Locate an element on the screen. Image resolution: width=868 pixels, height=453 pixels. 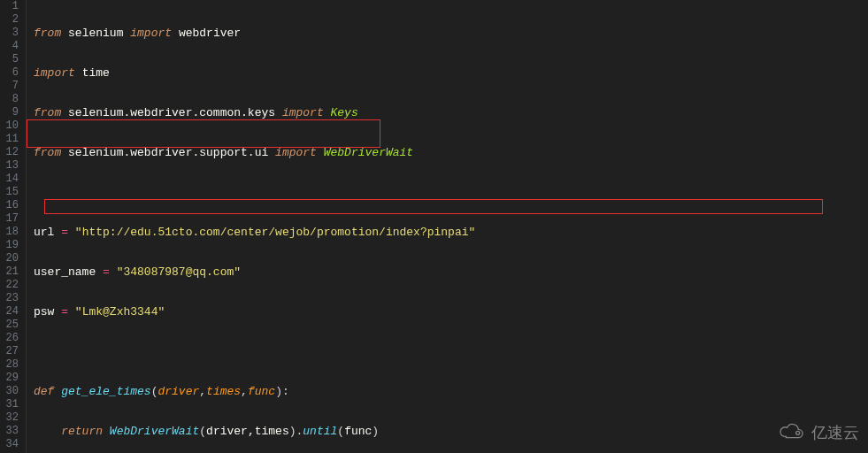
line-number: 15 is located at coordinates (9, 193).